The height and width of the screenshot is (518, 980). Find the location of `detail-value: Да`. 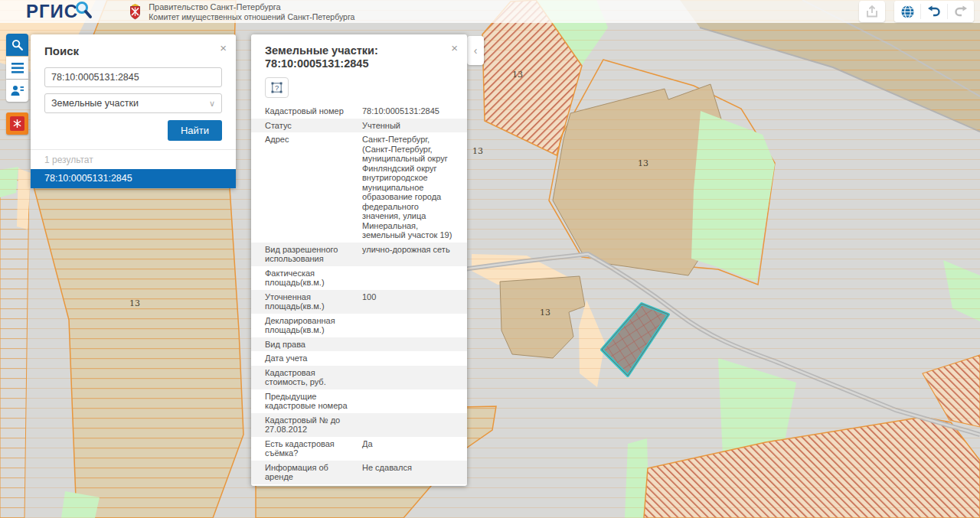

detail-value: Да is located at coordinates (410, 448).